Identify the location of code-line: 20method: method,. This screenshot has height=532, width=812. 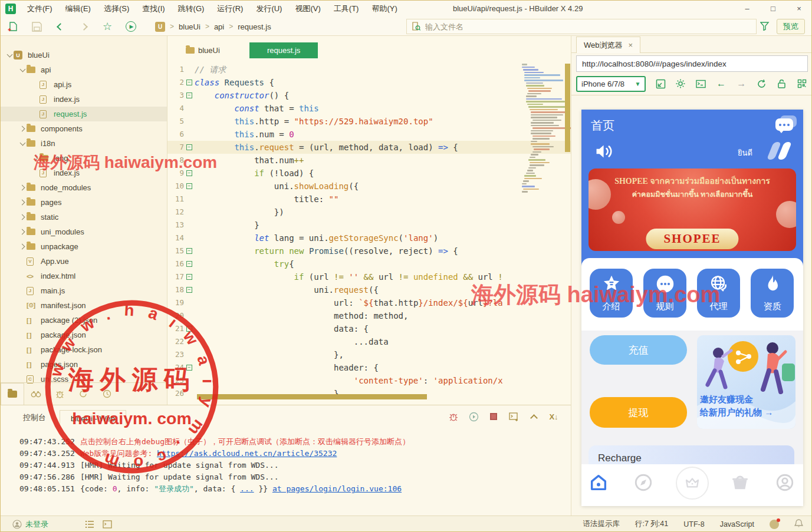
(369, 316).